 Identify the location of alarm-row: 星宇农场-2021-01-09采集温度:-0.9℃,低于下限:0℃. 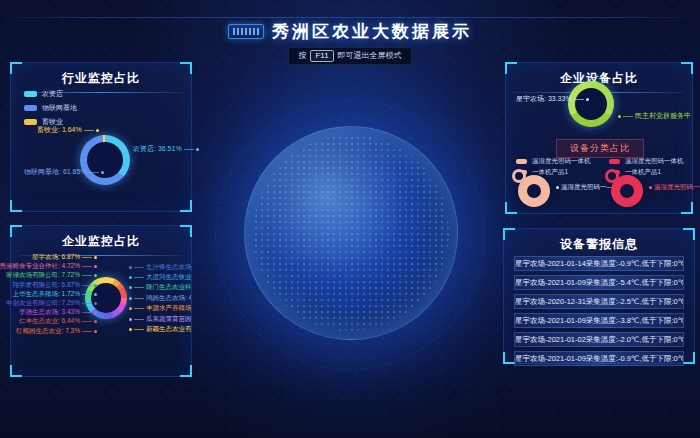
(599, 358).